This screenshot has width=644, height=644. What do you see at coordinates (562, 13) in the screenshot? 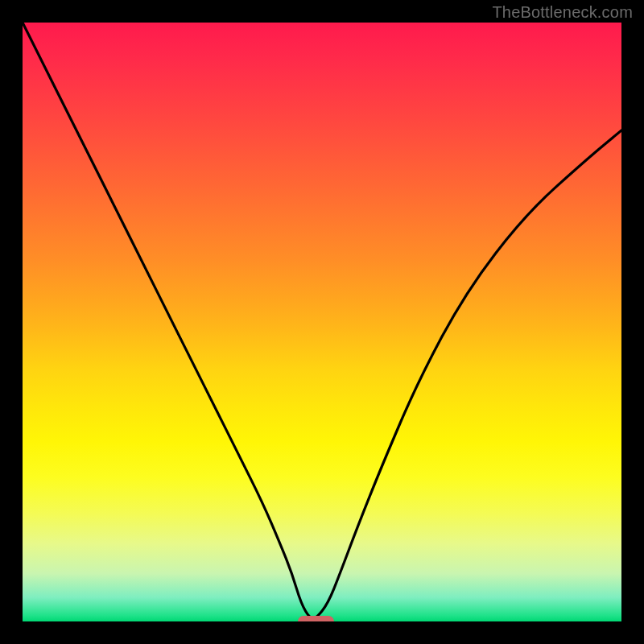
I see `watermark-text: TheBottleneck.com` at bounding box center [562, 13].